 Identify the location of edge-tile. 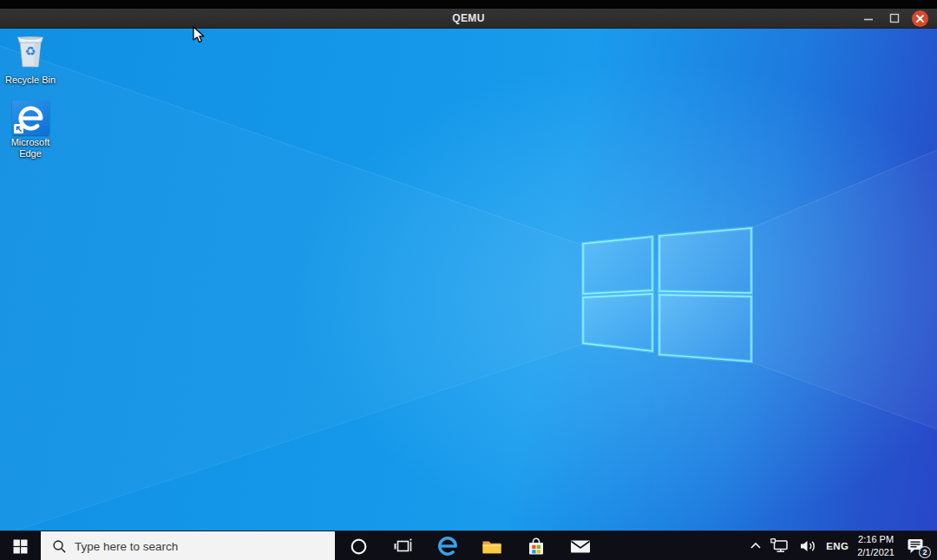
(31, 118).